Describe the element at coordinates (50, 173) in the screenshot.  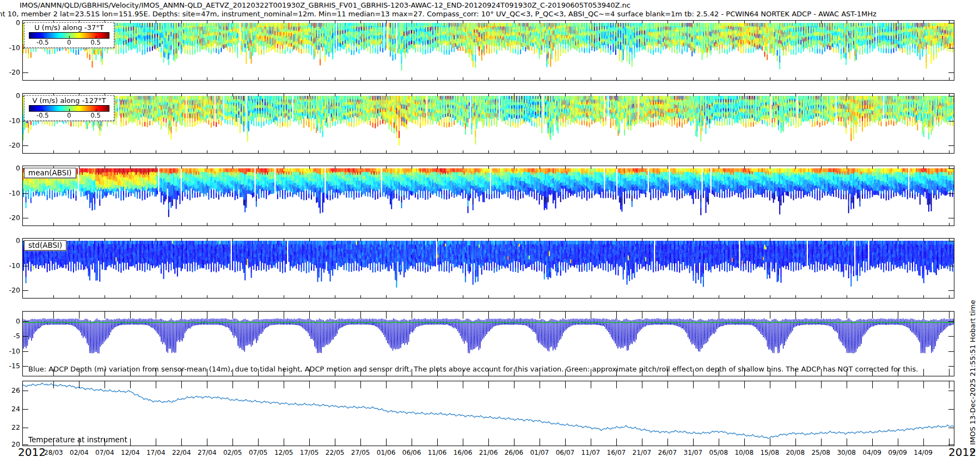
I see `mean-absi-label: mean(ABSI)` at that location.